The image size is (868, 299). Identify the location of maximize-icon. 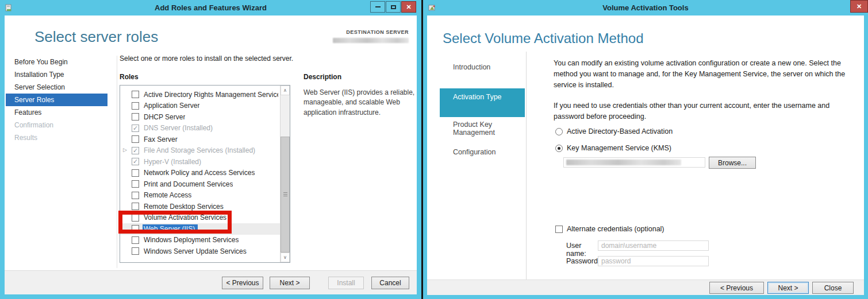
(393, 7).